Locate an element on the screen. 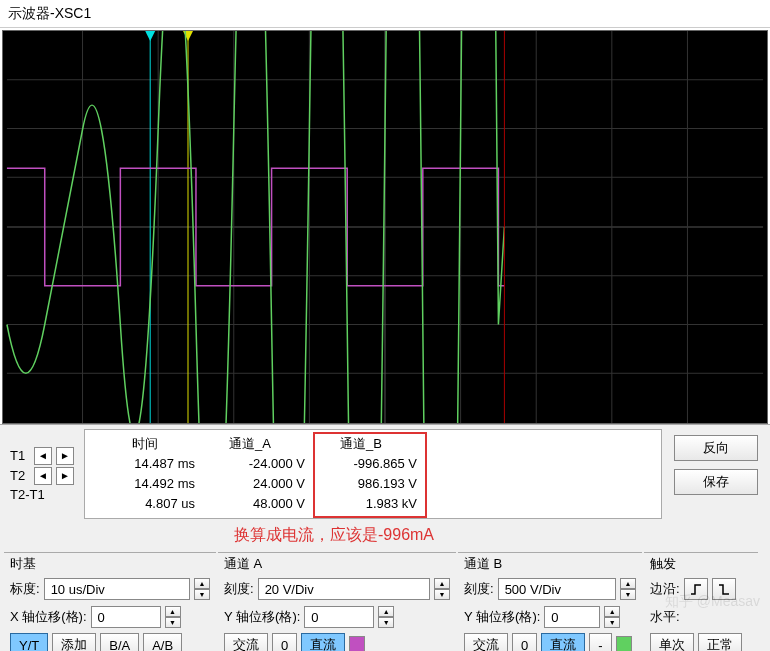 This screenshot has height=651, width=770. readout-row-diff: 4.807 us 48.000 V 1.983 kV is located at coordinates (373, 504).